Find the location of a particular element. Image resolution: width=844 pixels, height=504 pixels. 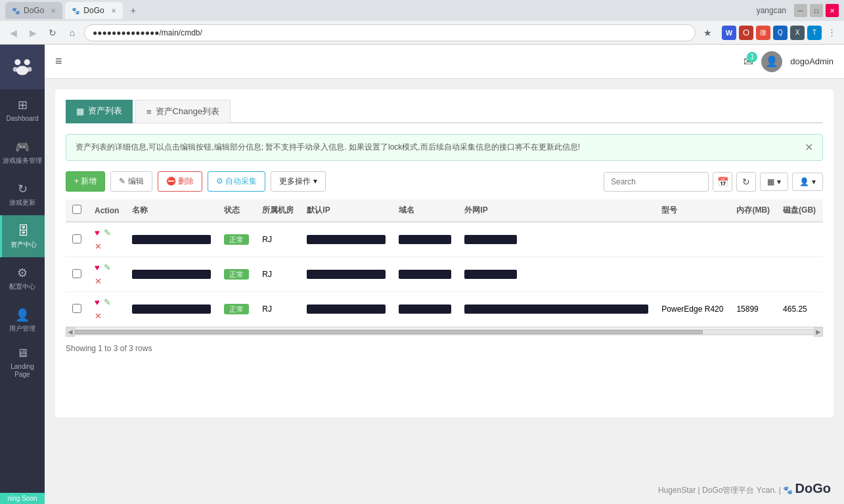

scroll-thumb is located at coordinates (389, 332).